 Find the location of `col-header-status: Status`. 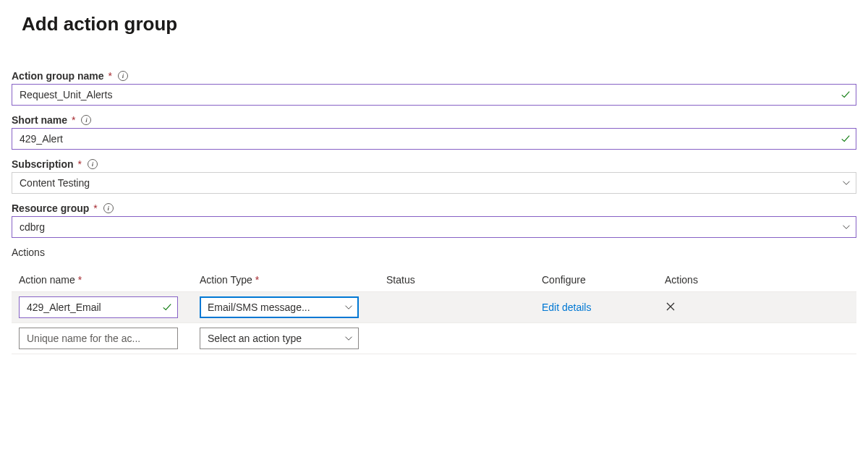

col-header-status: Status is located at coordinates (457, 281).